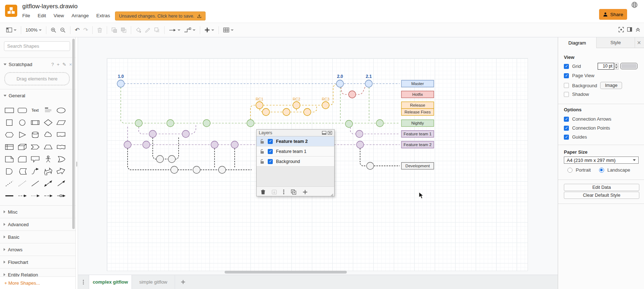  I want to click on landscape-radio, so click(602, 170).